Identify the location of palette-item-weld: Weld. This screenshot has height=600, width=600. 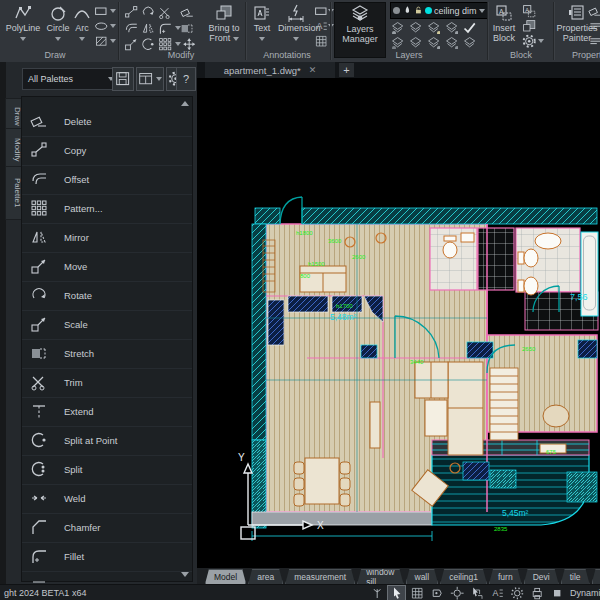
(107, 499).